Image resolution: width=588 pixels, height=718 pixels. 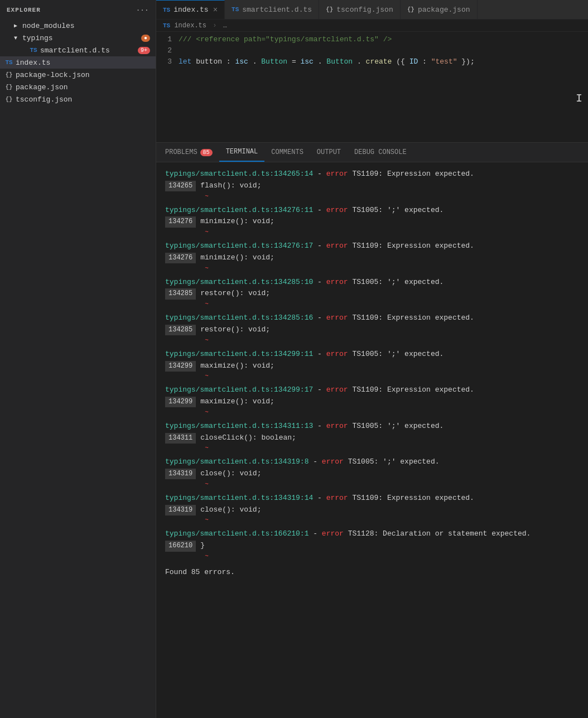 I want to click on code-block-num: 166210, so click(x=181, y=546).